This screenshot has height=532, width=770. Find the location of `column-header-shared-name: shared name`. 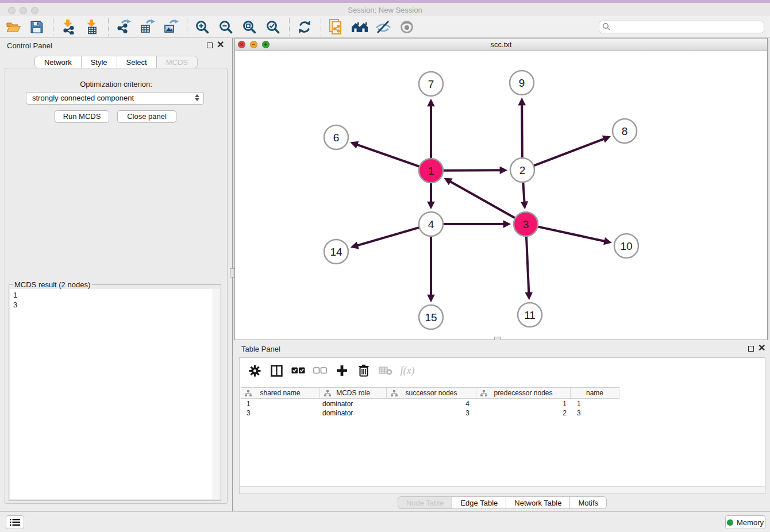

column-header-shared-name: shared name is located at coordinates (280, 393).